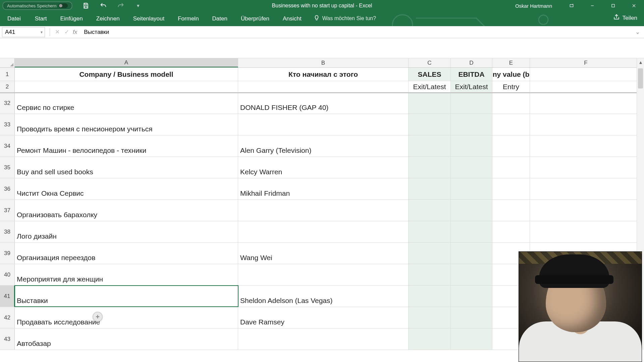  Describe the element at coordinates (430, 318) in the screenshot. I see `cell-C42` at that location.